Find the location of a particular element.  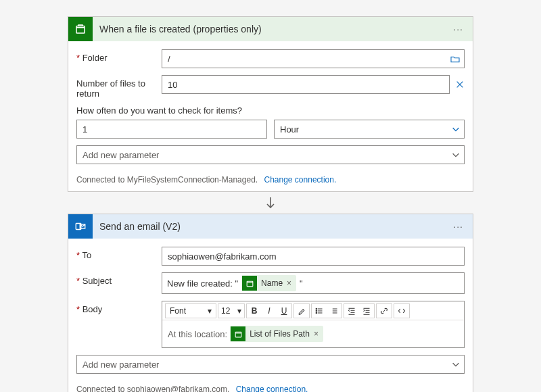

italic-button: I is located at coordinates (269, 311).